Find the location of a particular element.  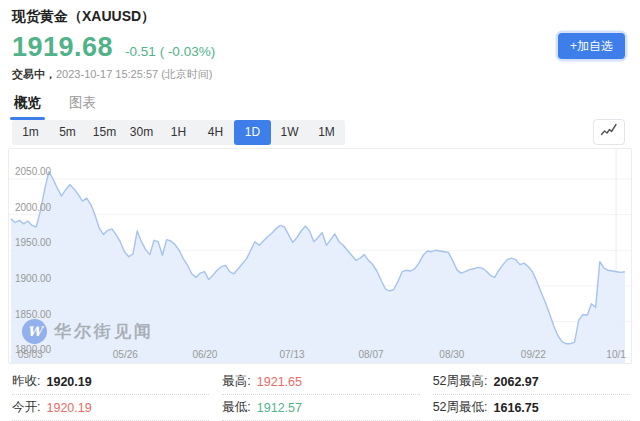

y-axis-label: 1950.00 is located at coordinates (33, 242).